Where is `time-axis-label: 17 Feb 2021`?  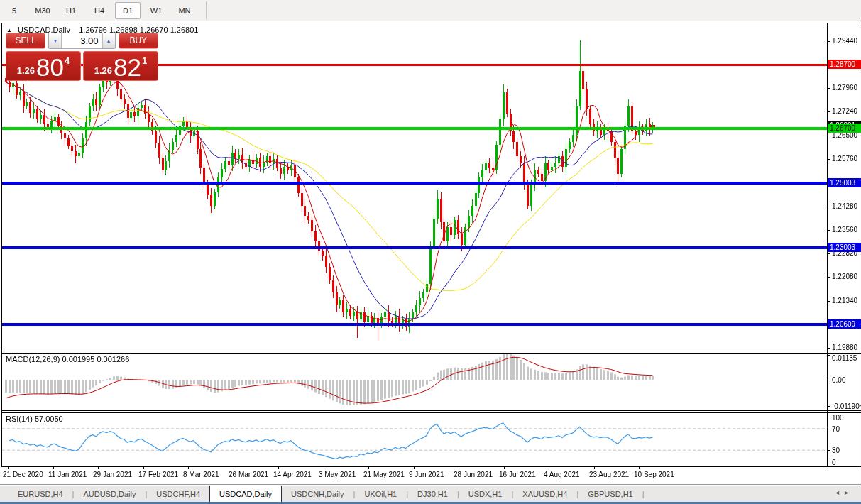 time-axis-label: 17 Feb 2021 is located at coordinates (158, 474).